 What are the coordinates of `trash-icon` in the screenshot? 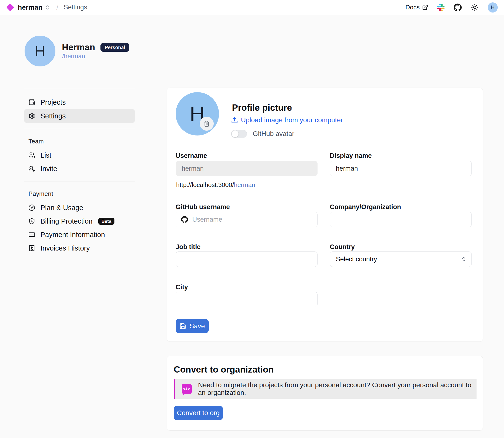 It's located at (207, 124).